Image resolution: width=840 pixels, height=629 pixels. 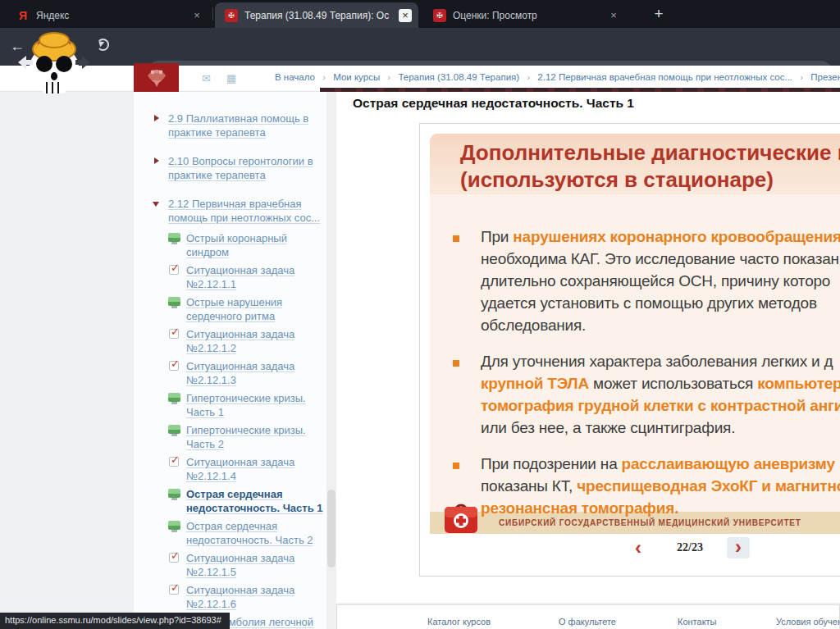 What do you see at coordinates (558, 77) in the screenshot?
I see `breadcrumb: В начало › Мои курсы › Терапия (31.08.49…` at bounding box center [558, 77].